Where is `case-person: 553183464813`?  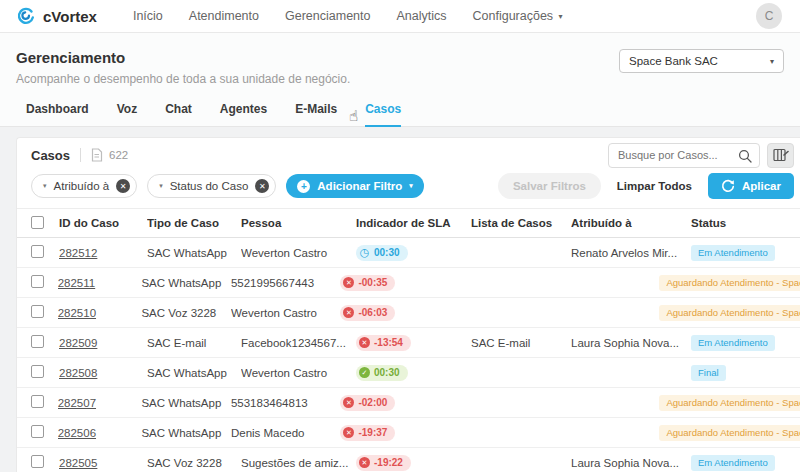
case-person: 553183464813 is located at coordinates (286, 403).